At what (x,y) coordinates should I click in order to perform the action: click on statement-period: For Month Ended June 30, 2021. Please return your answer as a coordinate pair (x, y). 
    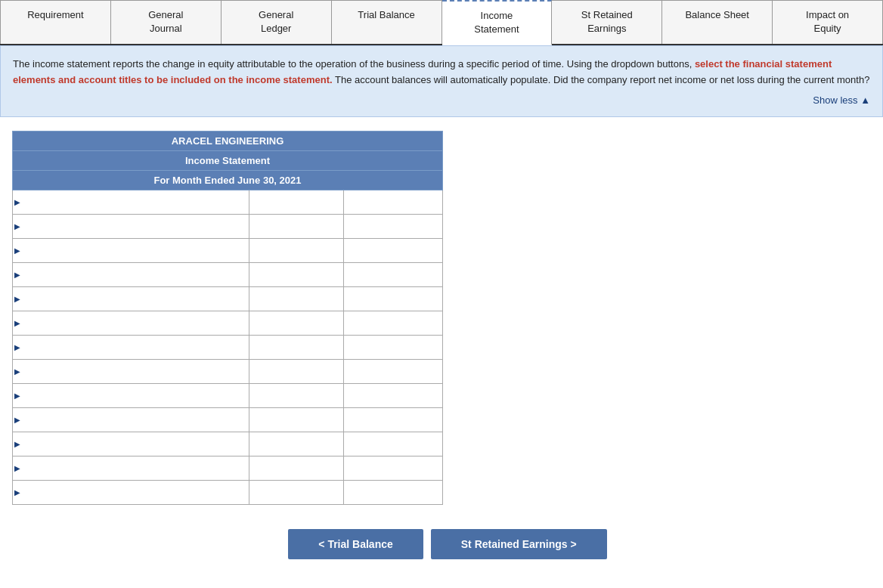
    Looking at the image, I should click on (228, 180).